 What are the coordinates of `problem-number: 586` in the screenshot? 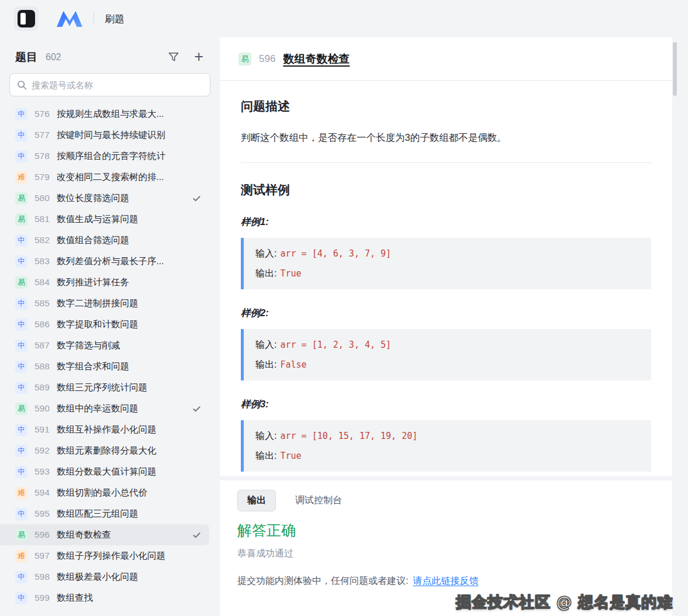 It's located at (42, 324).